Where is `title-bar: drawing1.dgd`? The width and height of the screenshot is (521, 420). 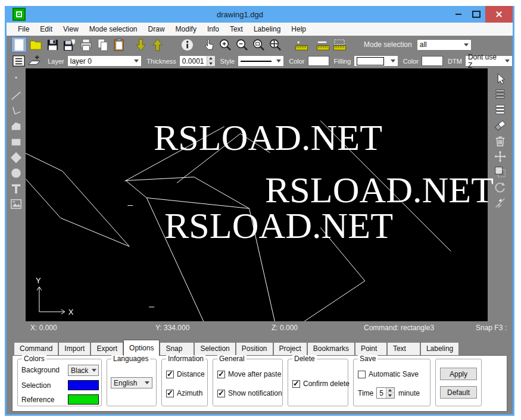 title-bar: drawing1.dgd is located at coordinates (260, 14).